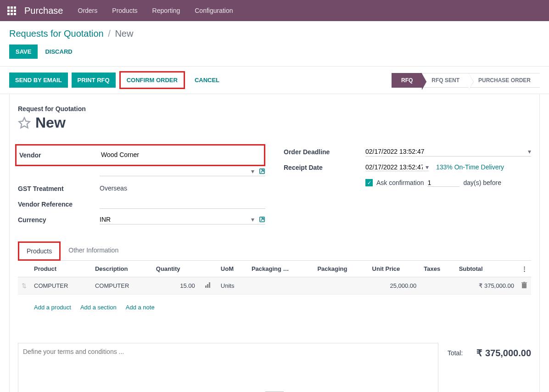 This screenshot has width=549, height=392. I want to click on currency-external-icon, so click(262, 219).